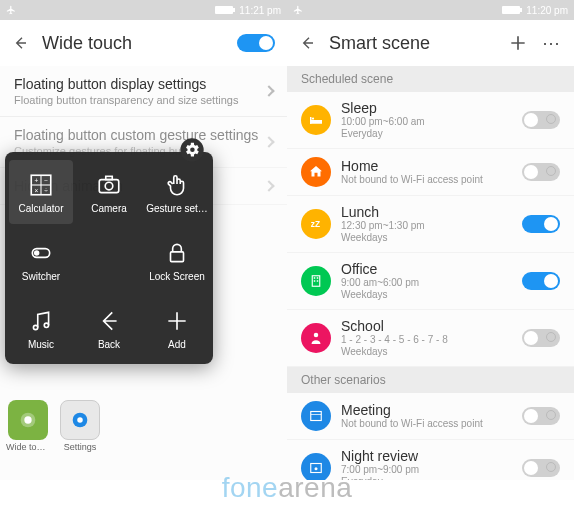  What do you see at coordinates (316, 224) in the screenshot?
I see `zzz-icon: zZ` at bounding box center [316, 224].